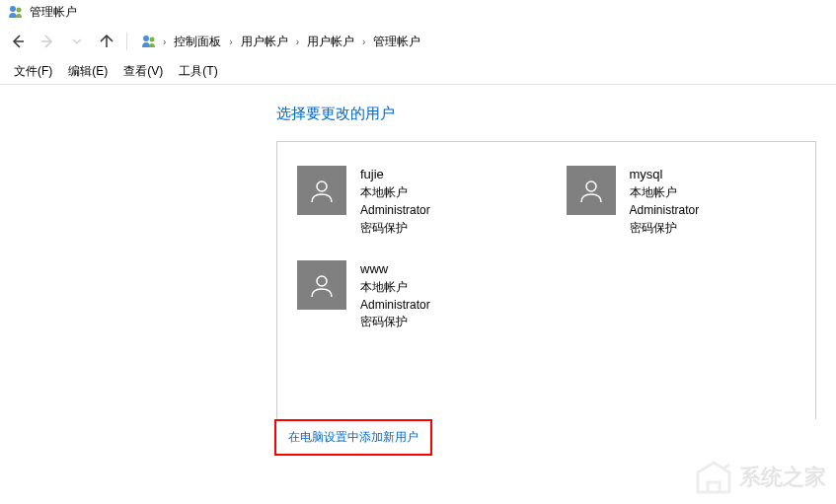 The width and height of the screenshot is (836, 504). I want to click on account-item: mysql 本地帐户 Administrator 密码保护, so click(681, 201).